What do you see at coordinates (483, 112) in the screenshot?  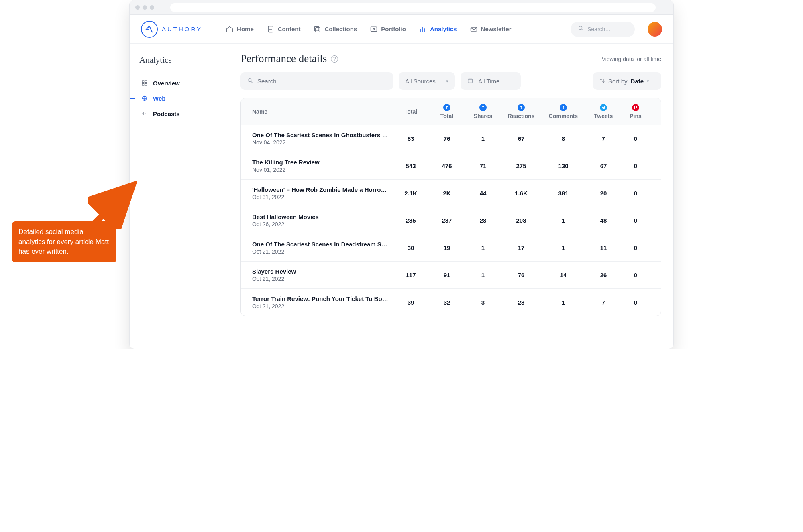 I see `col-shares: f Shares` at bounding box center [483, 112].